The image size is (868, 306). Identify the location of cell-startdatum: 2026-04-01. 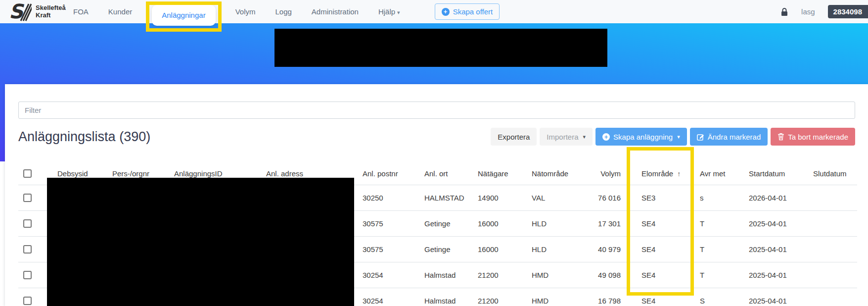
(775, 198).